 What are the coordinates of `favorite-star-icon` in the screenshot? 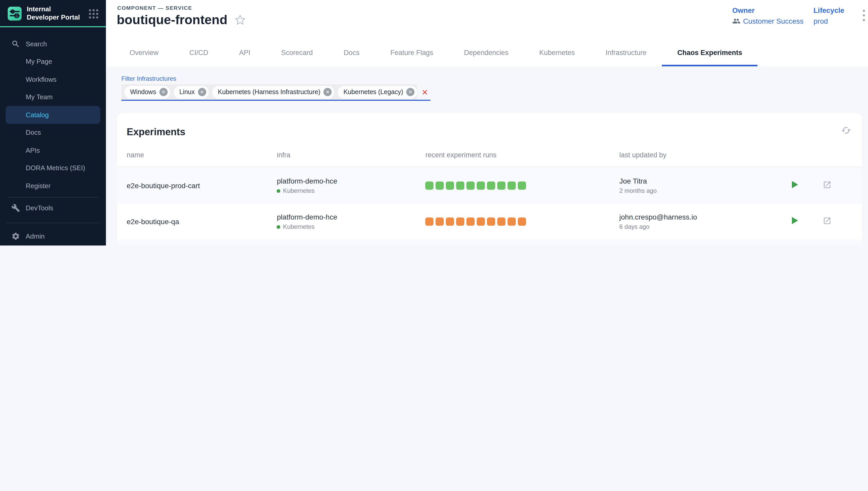 It's located at (240, 20).